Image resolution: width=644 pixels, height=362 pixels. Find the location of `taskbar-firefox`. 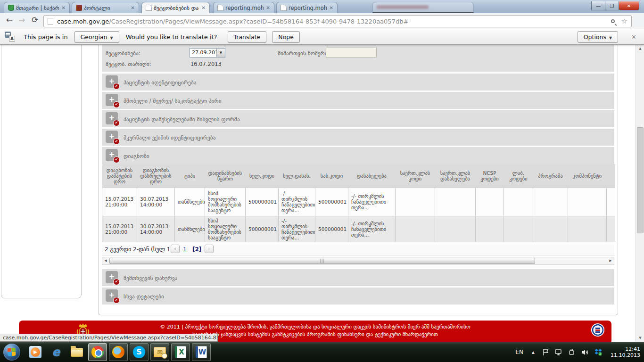

taskbar-firefox is located at coordinates (118, 352).